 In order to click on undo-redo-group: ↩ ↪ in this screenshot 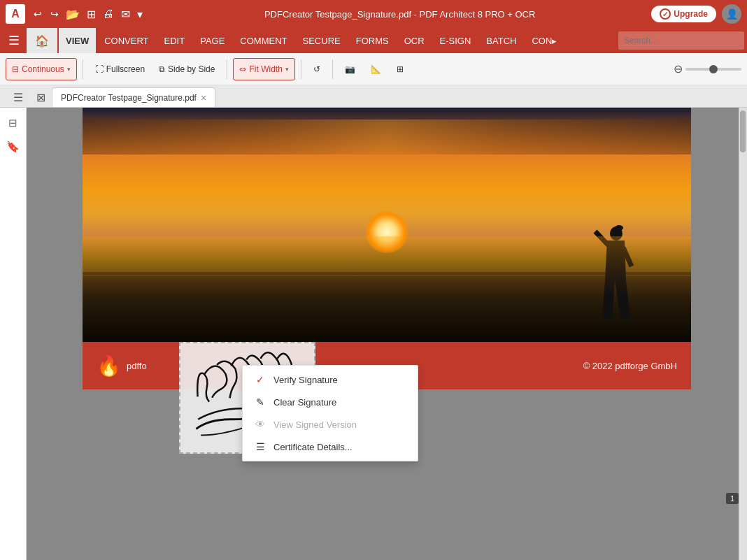, I will do `click(46, 14)`.